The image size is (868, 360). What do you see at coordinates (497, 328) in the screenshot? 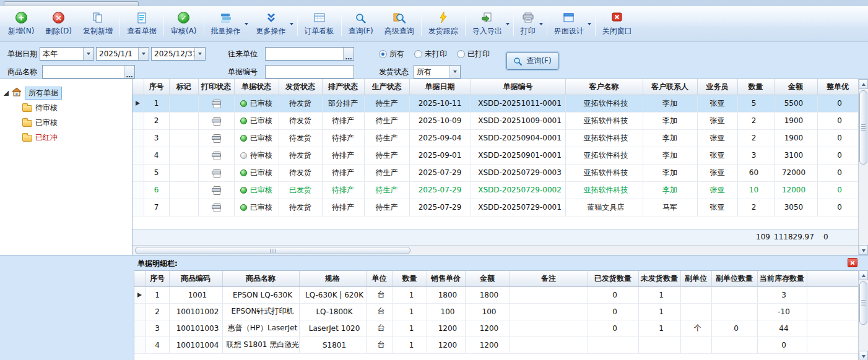
I see `detail-row: 3 100101003 惠普（HP）LaserJet LaserJet 1020…` at bounding box center [497, 328].